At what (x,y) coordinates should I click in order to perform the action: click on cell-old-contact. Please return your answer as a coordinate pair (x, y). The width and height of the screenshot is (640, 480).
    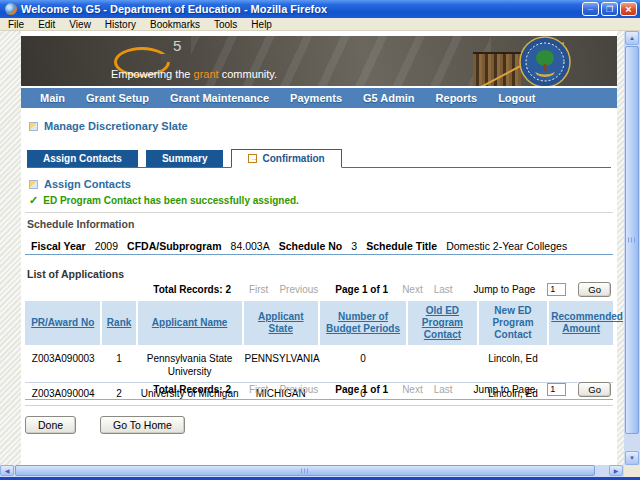
    Looking at the image, I should click on (442, 365).